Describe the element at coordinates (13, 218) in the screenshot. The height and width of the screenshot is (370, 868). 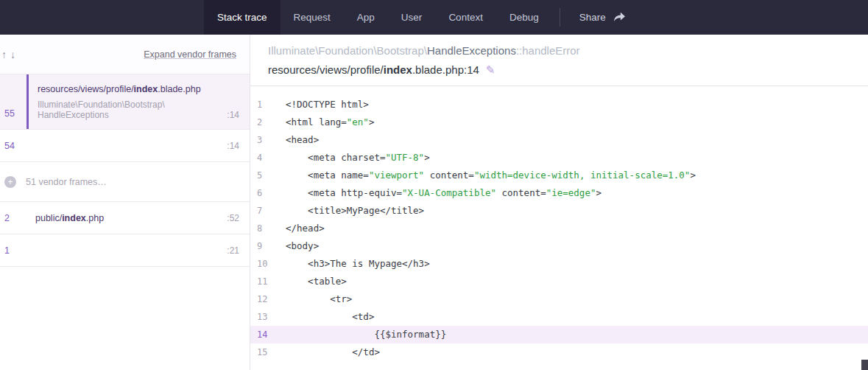
I see `frame-number: 2` at that location.